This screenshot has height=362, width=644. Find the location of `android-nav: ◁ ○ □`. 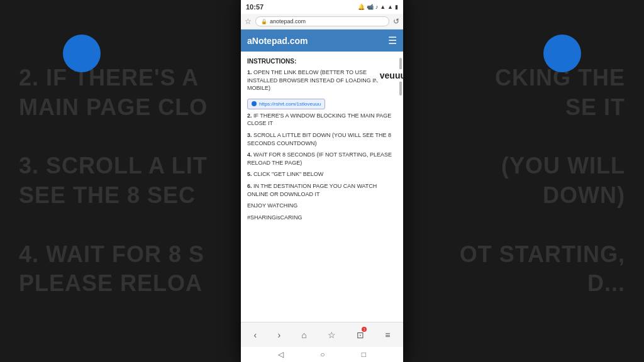

android-nav: ◁ ○ □ is located at coordinates (322, 354).